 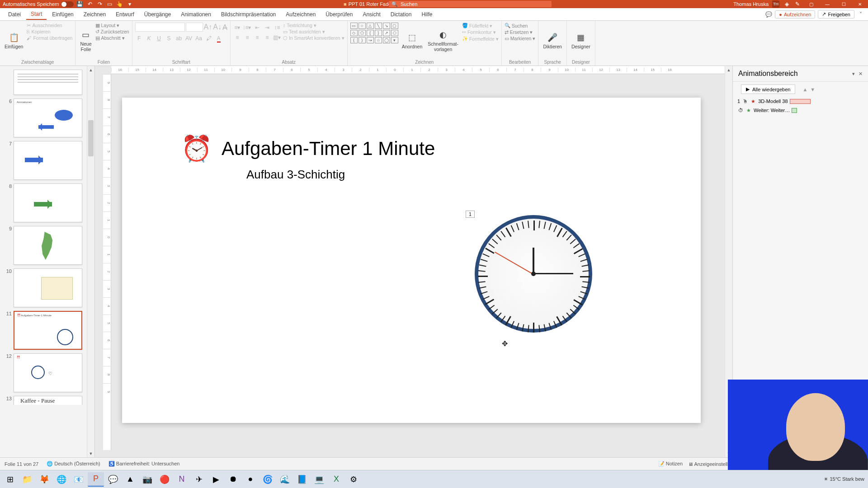 I want to click on maximize-button: ☐, so click(x=844, y=4).